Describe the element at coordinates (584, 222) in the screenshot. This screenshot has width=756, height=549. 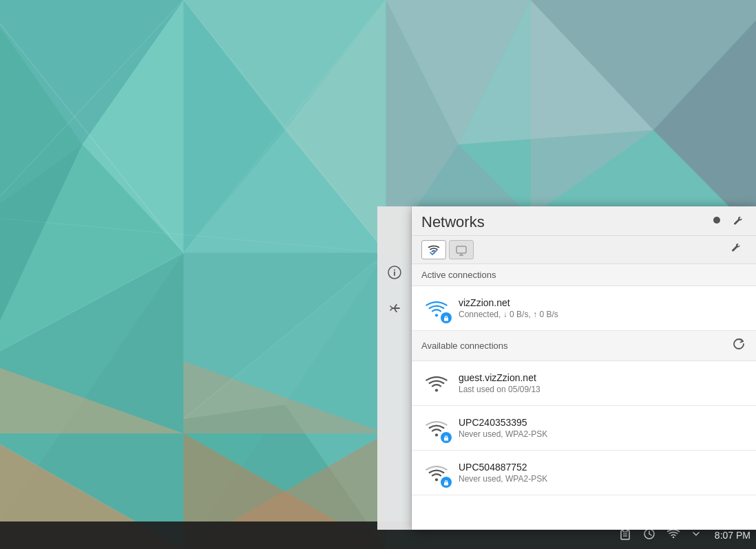
I see `panel-header: Networks` at that location.